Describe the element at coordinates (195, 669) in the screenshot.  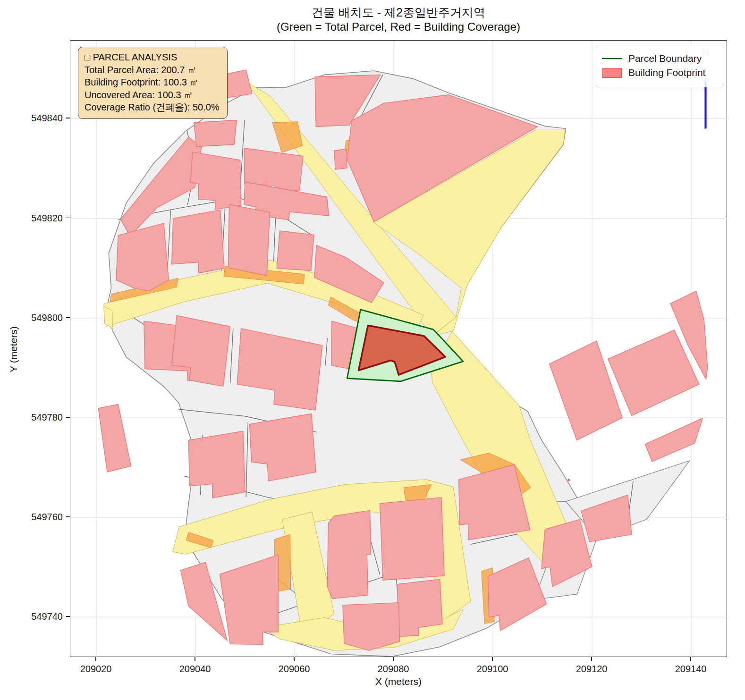
I see `x-tick-label: 209040` at that location.